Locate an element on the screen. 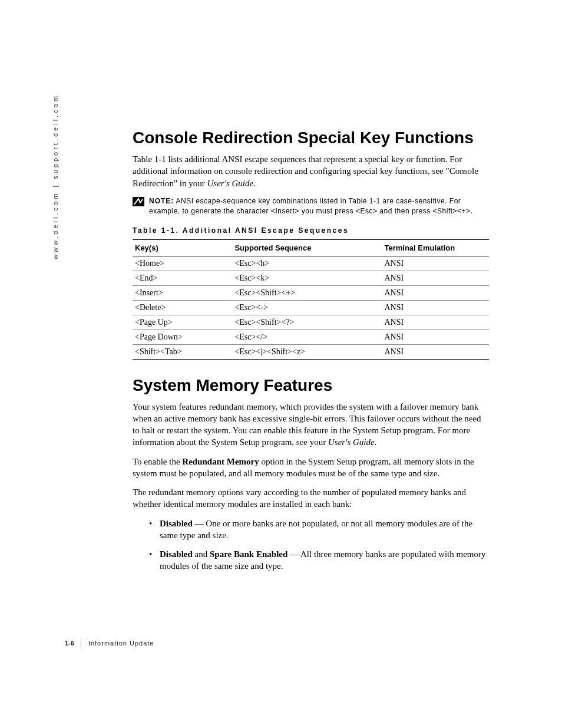 This screenshot has height=728, width=562. bullet-text: — One or more banks are not populated, o… is located at coordinates (316, 529).